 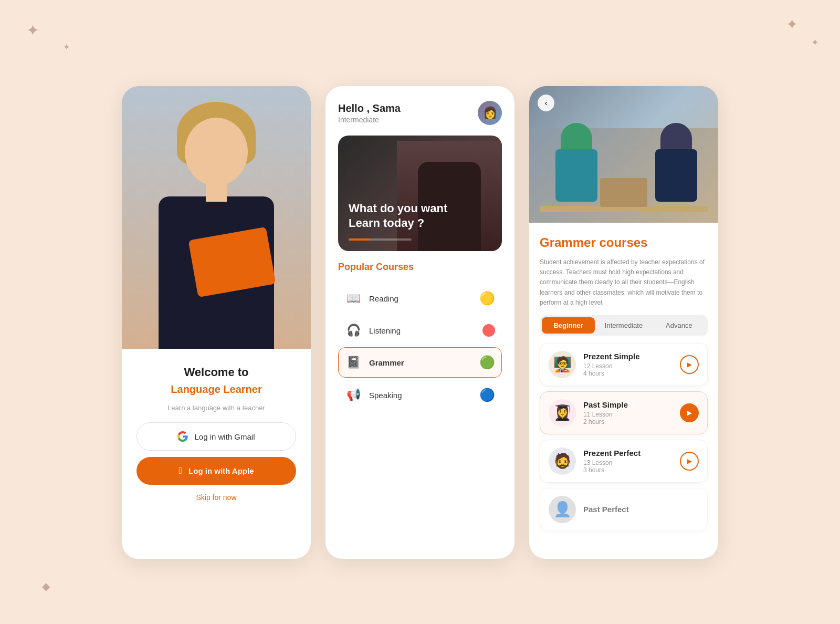 What do you see at coordinates (421, 298) in the screenshot?
I see `course-name-reading: Reading` at bounding box center [421, 298].